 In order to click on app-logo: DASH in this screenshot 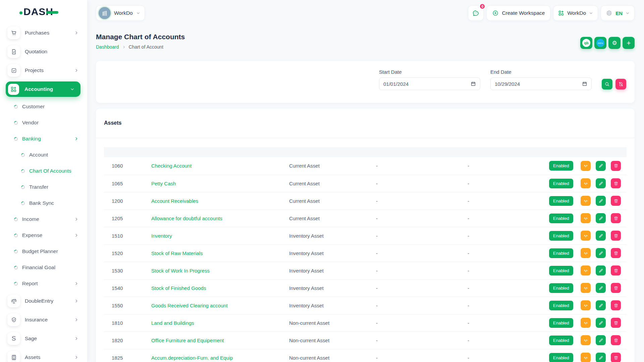, I will do `click(44, 12)`.